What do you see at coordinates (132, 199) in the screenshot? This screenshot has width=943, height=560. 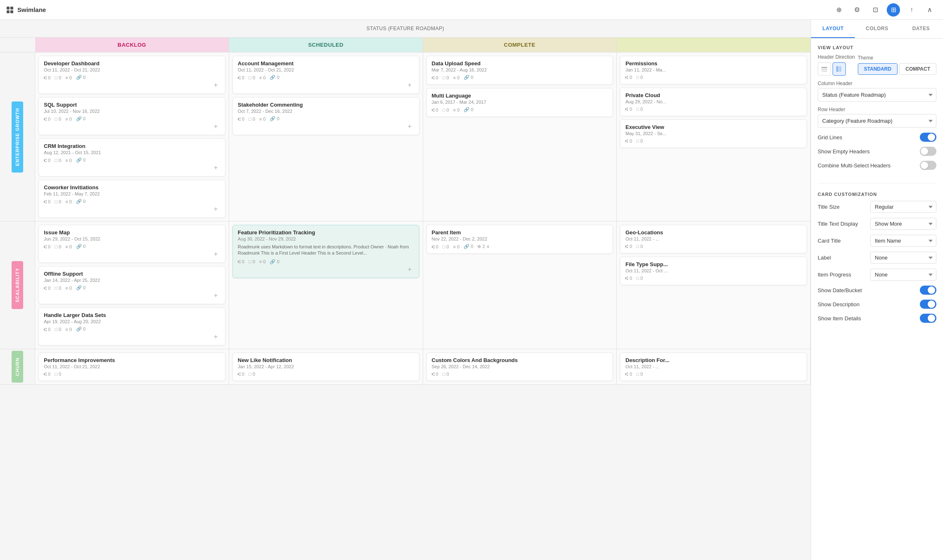 I see `card-coworker: Coworker Invitiations Feb 11, 2022 - May…` at bounding box center [132, 199].